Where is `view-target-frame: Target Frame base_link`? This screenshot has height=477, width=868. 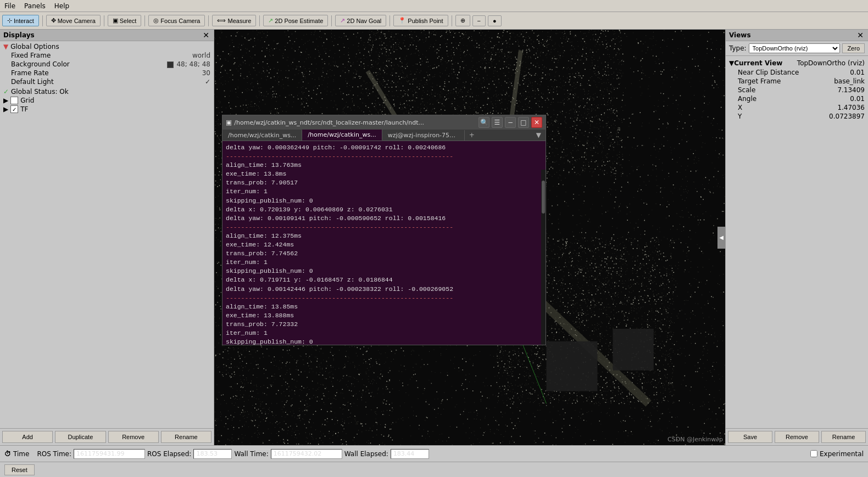 view-target-frame: Target Frame base_link is located at coordinates (797, 81).